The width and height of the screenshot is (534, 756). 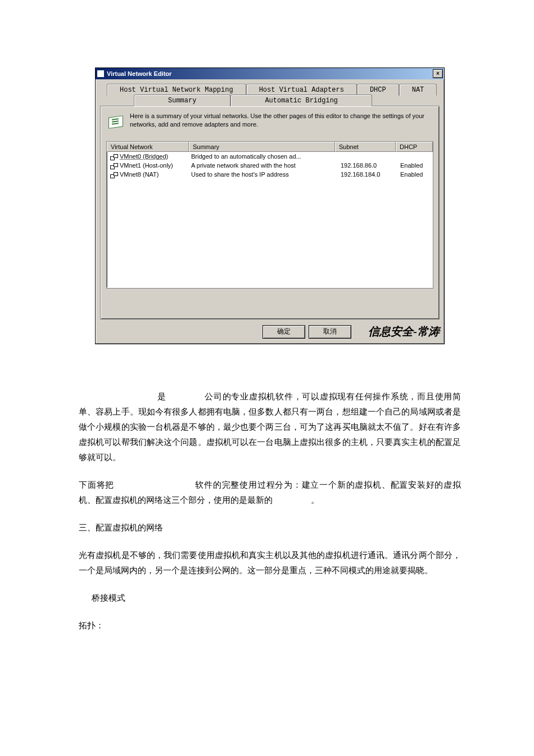 What do you see at coordinates (404, 332) in the screenshot?
I see `watermark-text: 信息安全-常涛` at bounding box center [404, 332].